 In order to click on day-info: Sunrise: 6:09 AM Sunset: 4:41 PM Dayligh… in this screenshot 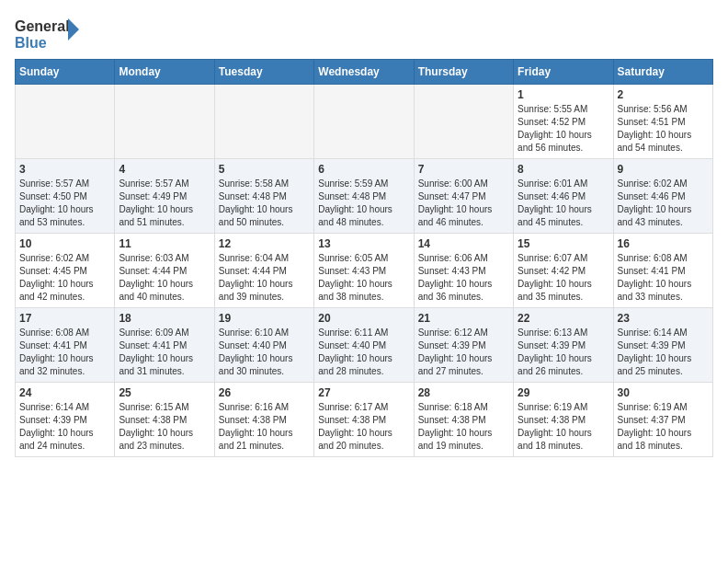, I will do `click(164, 352)`.